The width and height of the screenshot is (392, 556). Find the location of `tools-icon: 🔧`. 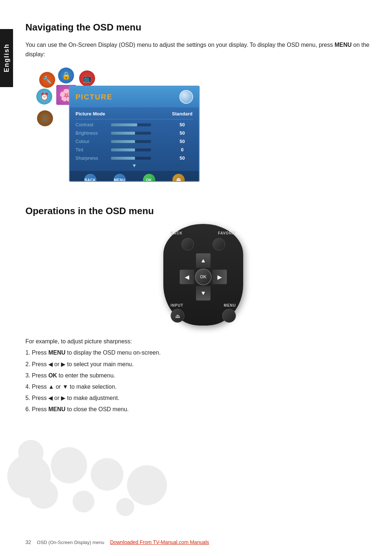

tools-icon: 🔧 is located at coordinates (47, 80).